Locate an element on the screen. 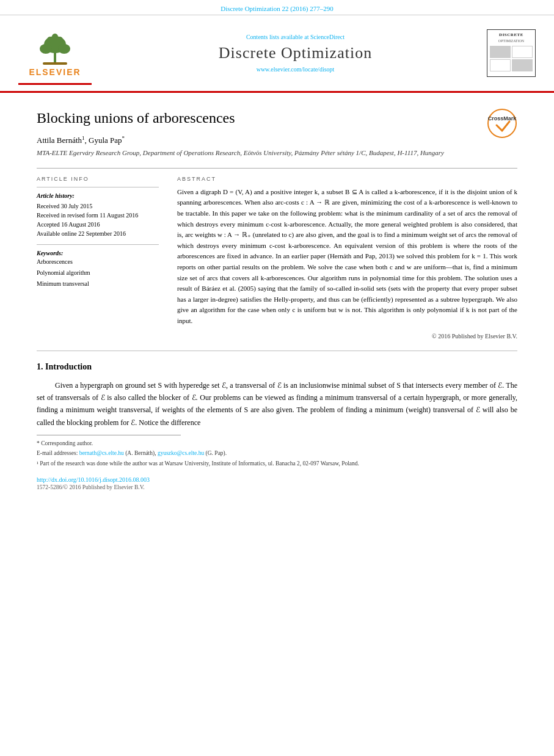 This screenshot has height=756, width=554. issn-line: 1572-5286/© 2016 Published by Elsevier B… is located at coordinates (277, 487).